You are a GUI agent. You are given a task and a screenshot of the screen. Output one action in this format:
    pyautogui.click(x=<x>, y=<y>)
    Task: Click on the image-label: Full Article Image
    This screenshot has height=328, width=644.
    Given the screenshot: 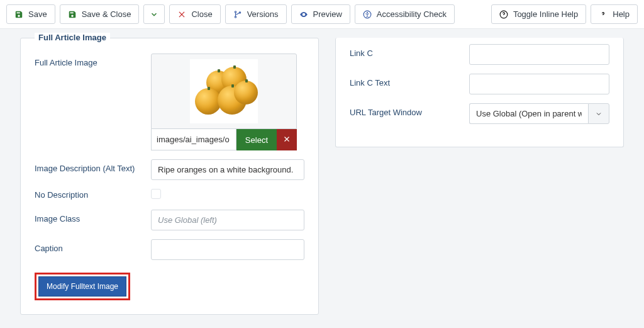 What is the action you would take?
    pyautogui.click(x=93, y=60)
    